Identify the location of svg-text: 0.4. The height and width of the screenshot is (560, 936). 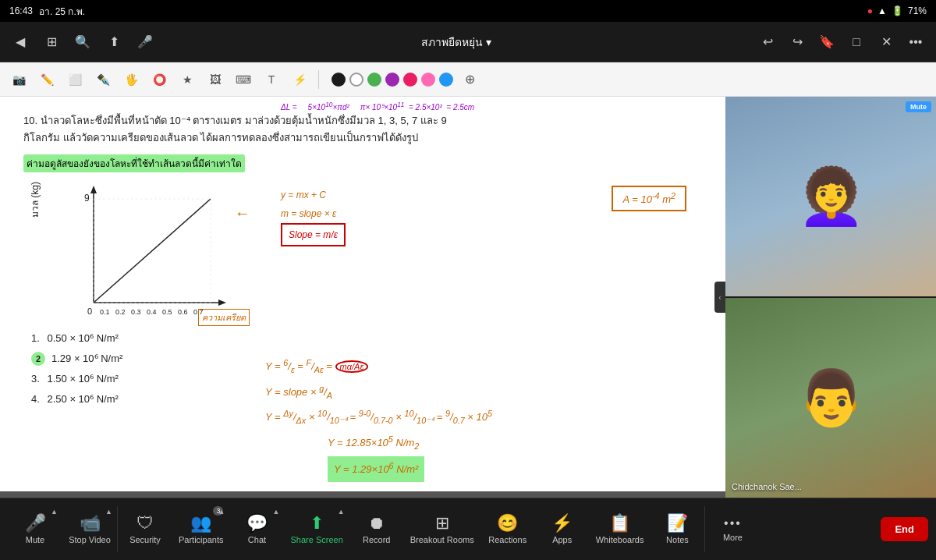
(151, 312).